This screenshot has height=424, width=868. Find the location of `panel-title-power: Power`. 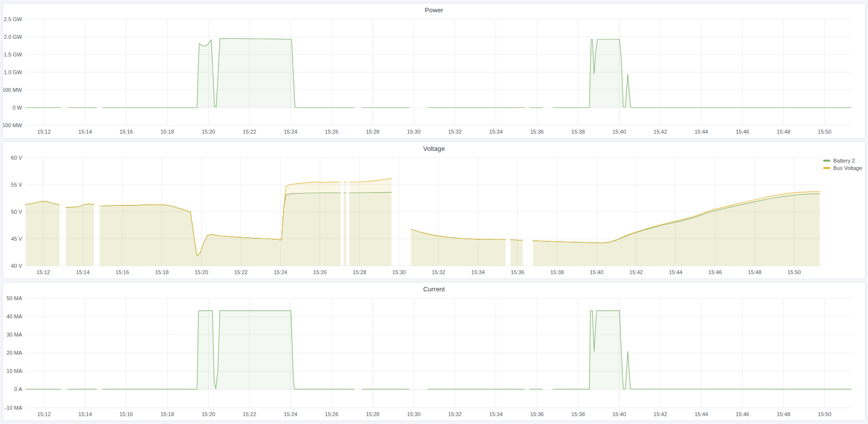

panel-title-power: Power is located at coordinates (434, 10).